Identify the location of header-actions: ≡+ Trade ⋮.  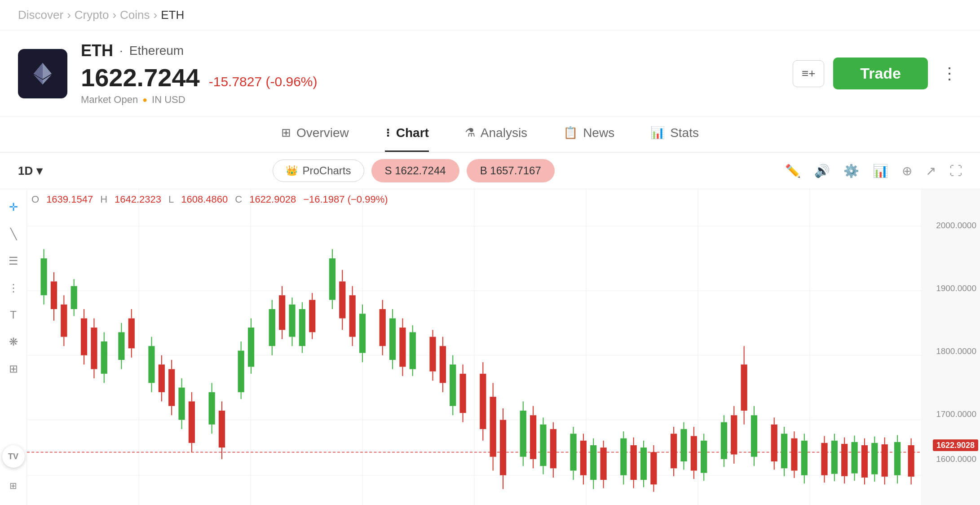
(878, 74).